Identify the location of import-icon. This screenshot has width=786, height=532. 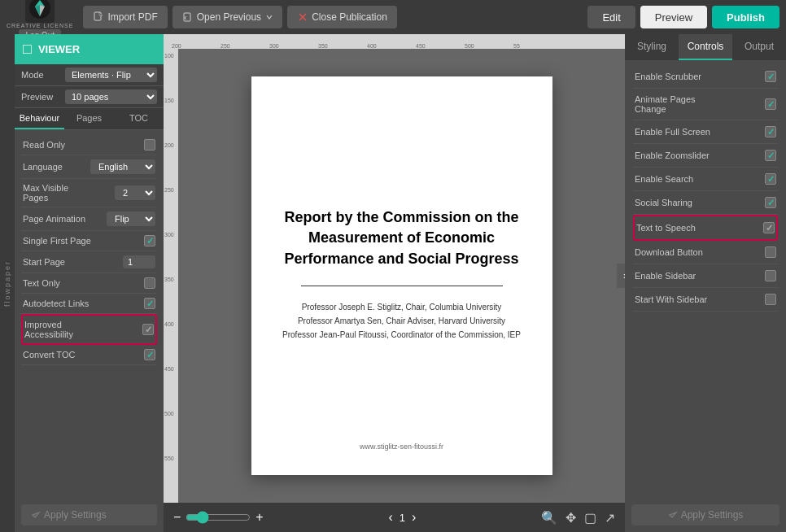
(98, 17).